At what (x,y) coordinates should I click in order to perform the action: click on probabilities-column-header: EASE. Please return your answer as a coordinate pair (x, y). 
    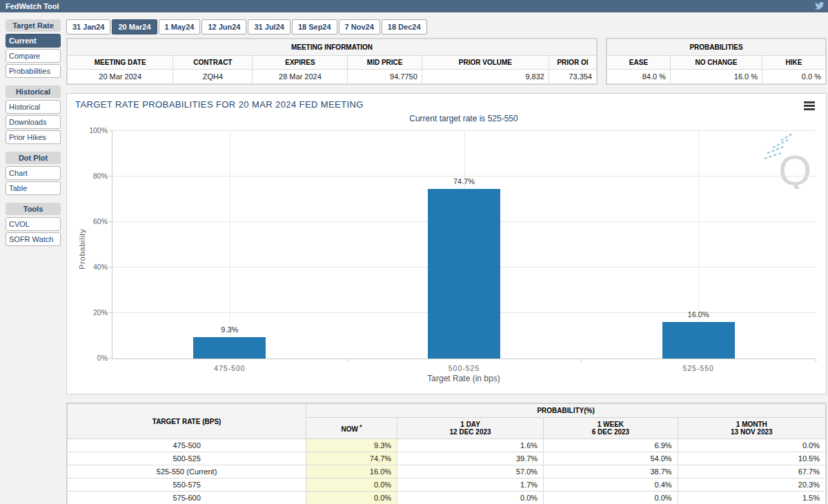
    Looking at the image, I should click on (639, 63).